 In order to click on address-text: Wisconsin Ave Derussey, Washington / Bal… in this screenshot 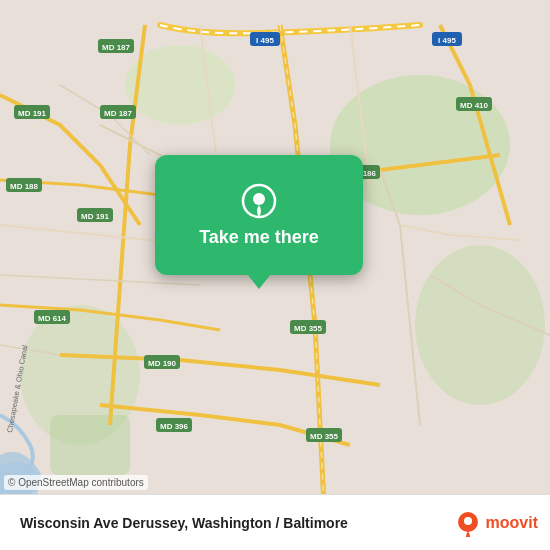, I will do `click(237, 523)`.